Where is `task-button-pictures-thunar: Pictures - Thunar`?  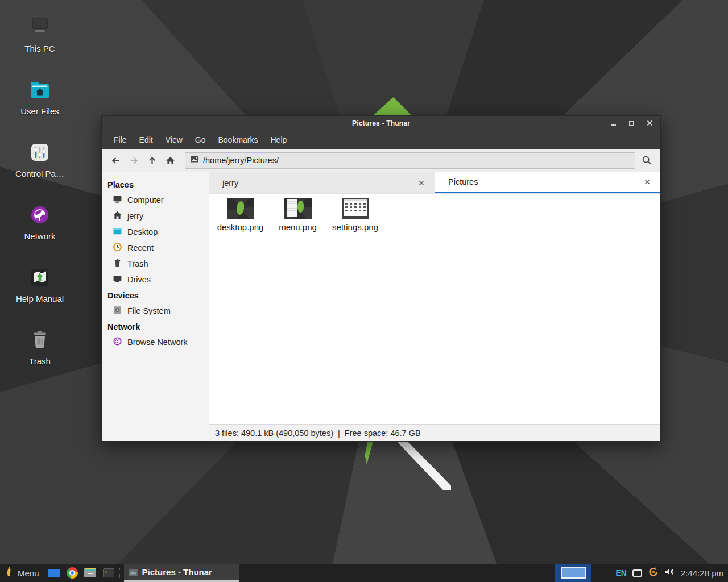 task-button-pictures-thunar: Pictures - Thunar is located at coordinates (181, 573).